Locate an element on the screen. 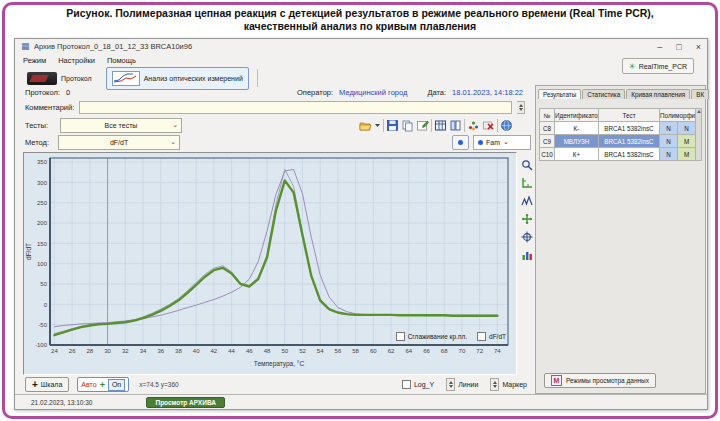 The image size is (720, 421). peaks-icon is located at coordinates (527, 201).